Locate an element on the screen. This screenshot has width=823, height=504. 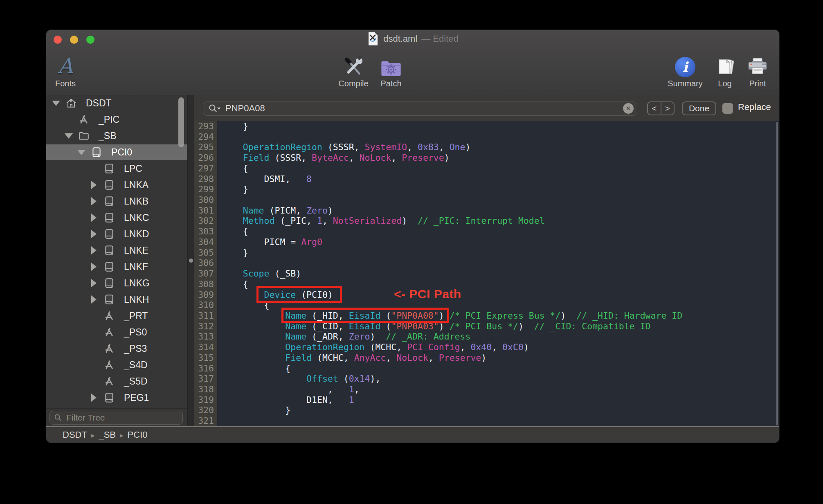
sidebar-item-s4d: _S4D is located at coordinates (117, 365).